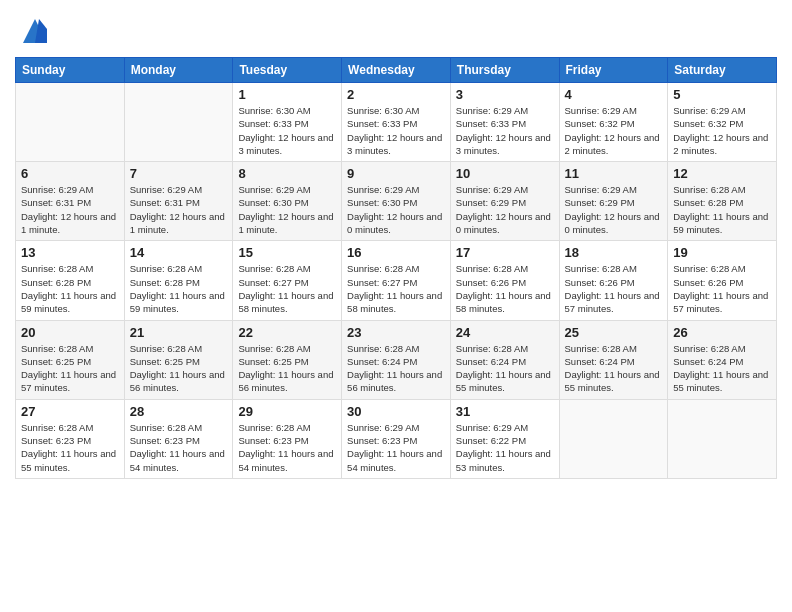 Image resolution: width=792 pixels, height=612 pixels. I want to click on day-number: 20, so click(70, 332).